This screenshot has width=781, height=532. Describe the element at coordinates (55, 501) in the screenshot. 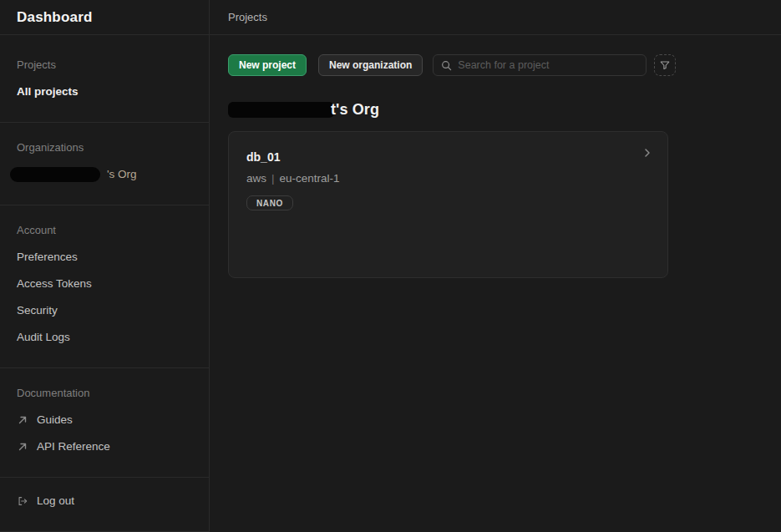

I see `logout-label: Log out` at that location.